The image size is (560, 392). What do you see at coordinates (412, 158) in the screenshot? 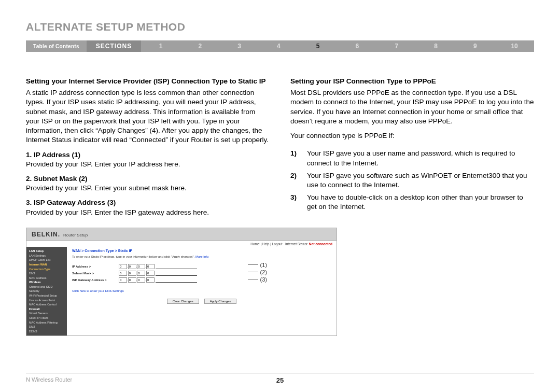
I see `pppoe-item-1: 1) Your ISP gave you a user name and pas…` at bounding box center [412, 158].